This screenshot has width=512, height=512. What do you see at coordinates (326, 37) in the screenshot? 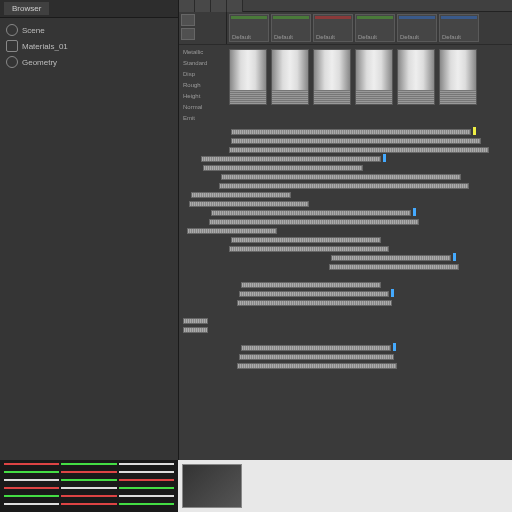
I see `track-head-label: Default` at bounding box center [326, 37].